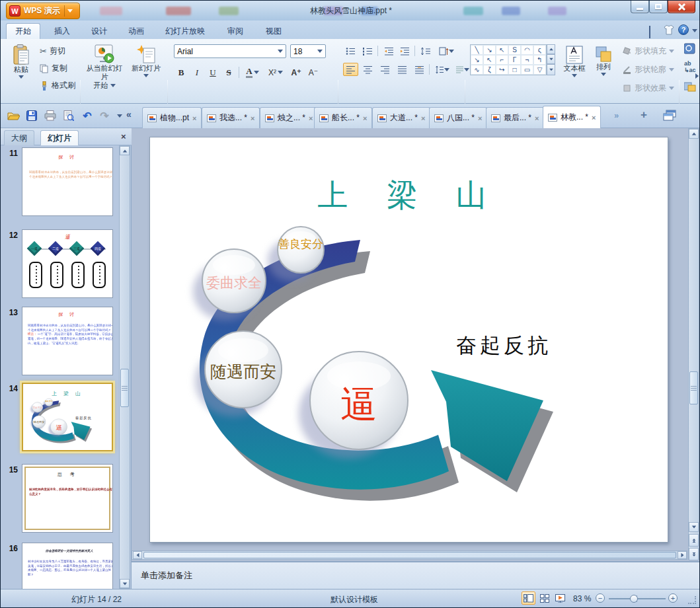 This screenshot has width=700, height=608. Describe the element at coordinates (131, 358) in the screenshot. I see `panel-splitter` at that location.